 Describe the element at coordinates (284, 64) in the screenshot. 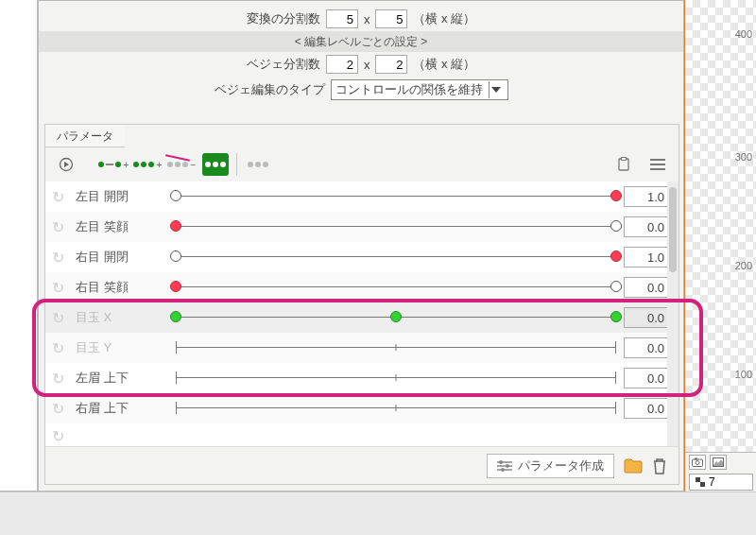

I see `bezier-divisions-label: ベジェ分割数` at that location.